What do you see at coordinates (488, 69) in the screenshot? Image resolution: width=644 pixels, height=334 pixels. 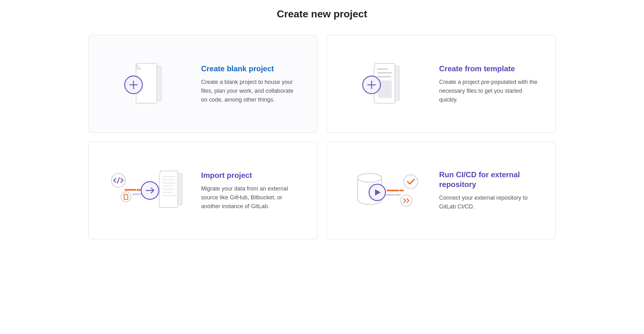 I see `card-title: Create from template` at bounding box center [488, 69].